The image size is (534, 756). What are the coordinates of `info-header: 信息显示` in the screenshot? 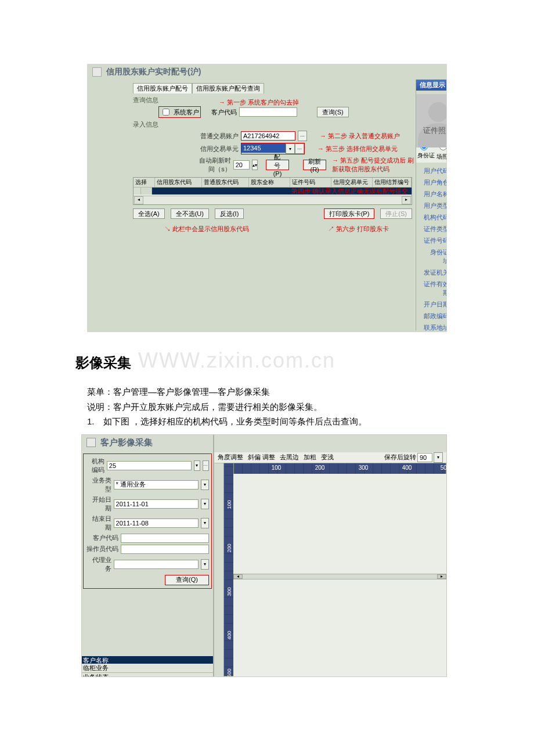 It's located at (432, 85).